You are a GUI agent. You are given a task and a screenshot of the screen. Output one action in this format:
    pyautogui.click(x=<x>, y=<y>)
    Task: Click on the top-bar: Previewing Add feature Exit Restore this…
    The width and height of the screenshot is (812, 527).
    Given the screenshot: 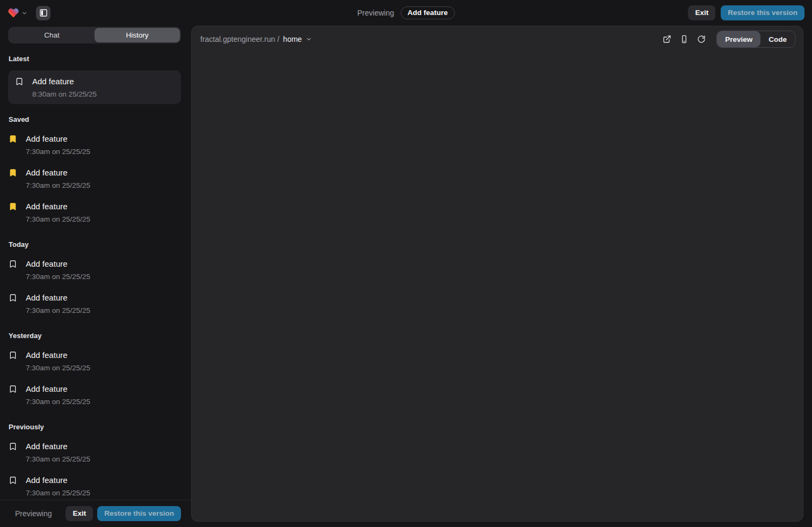 What is the action you would take?
    pyautogui.click(x=406, y=13)
    